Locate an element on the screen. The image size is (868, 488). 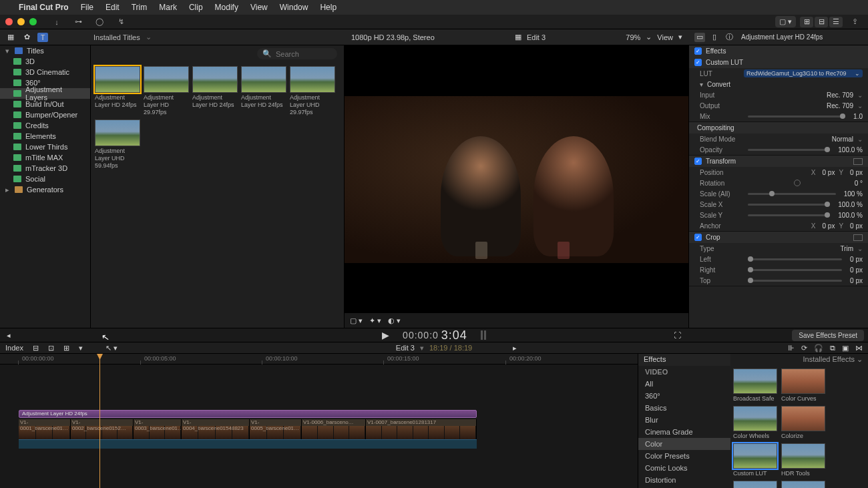
menu-window: Window is located at coordinates (294, 7).